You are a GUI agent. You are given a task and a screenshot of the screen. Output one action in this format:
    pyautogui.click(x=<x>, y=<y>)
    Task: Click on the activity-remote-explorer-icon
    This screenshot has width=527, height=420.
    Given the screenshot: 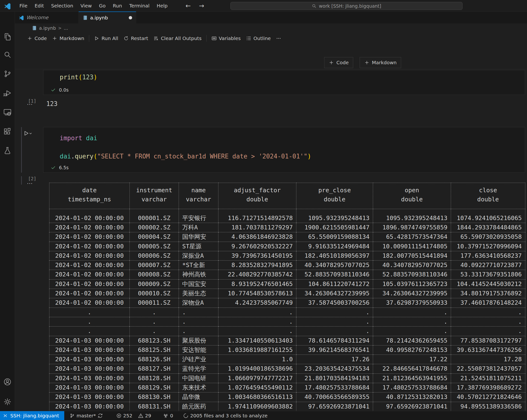 What is the action you would take?
    pyautogui.click(x=7, y=112)
    